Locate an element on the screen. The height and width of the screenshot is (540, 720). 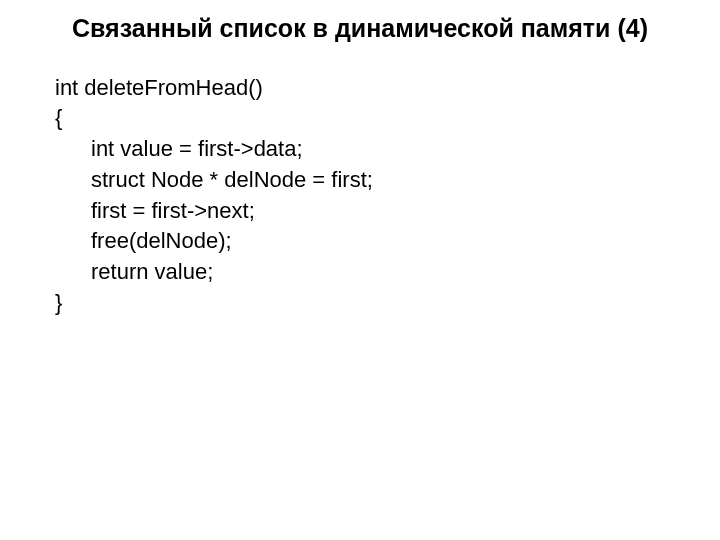
code-line-10: } is located at coordinates (378, 304).